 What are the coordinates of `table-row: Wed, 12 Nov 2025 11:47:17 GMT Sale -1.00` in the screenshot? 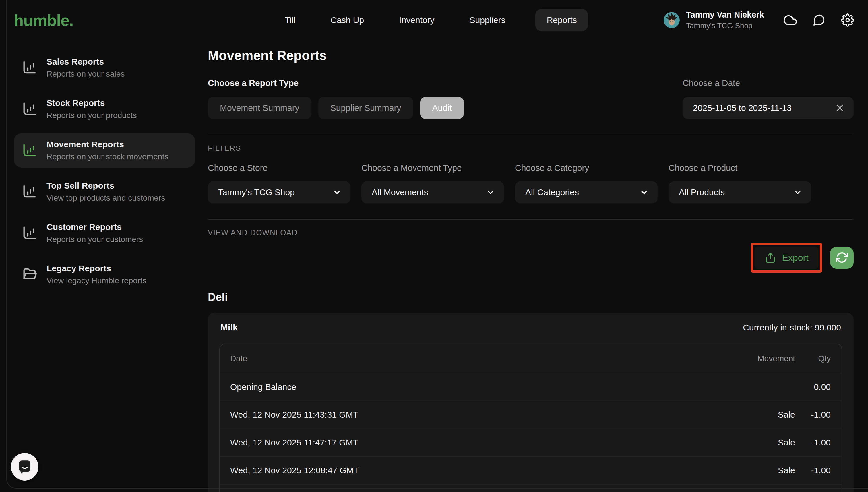 It's located at (531, 443).